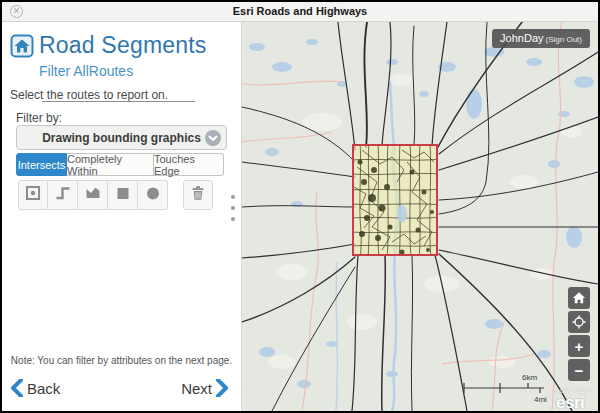 The height and width of the screenshot is (413, 600). Describe the element at coordinates (198, 195) in the screenshot. I see `trash-icon` at that location.